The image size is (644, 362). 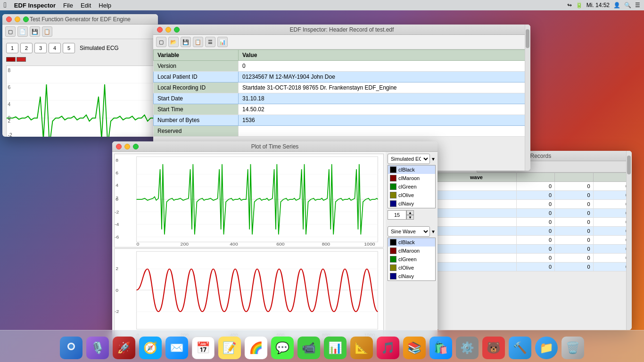 I want to click on dock-itunes: 🎵, so click(x=388, y=348).